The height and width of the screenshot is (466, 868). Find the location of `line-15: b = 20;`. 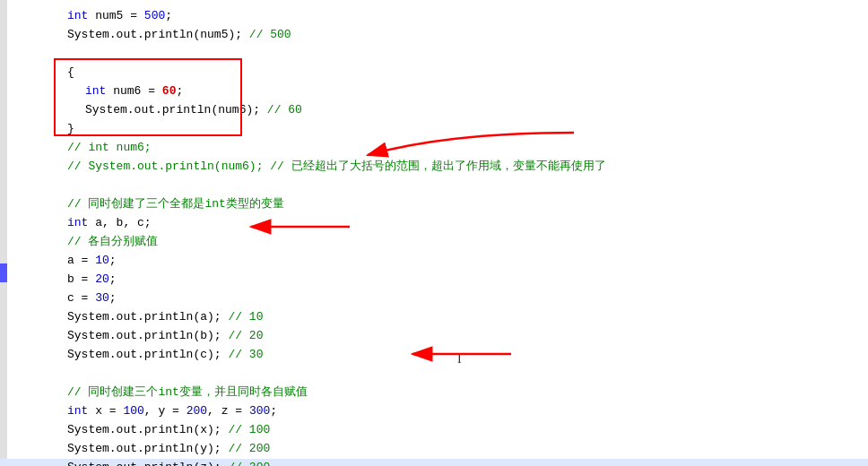

line-15: b = 20; is located at coordinates (434, 280).